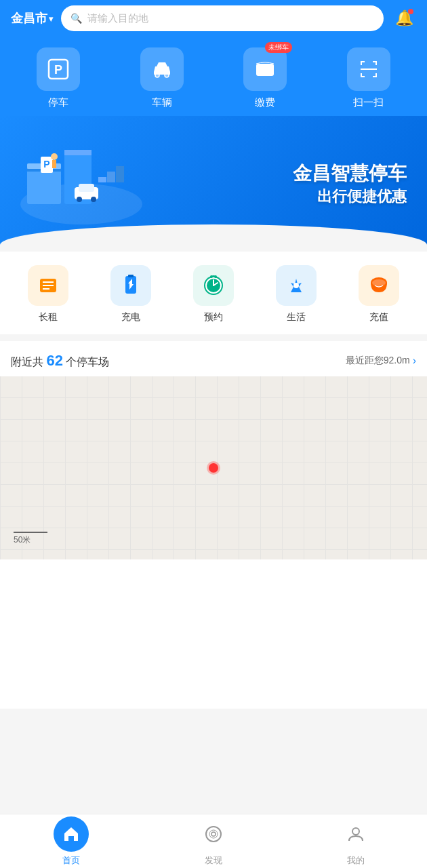  I want to click on quick-nav: P 停车 车辆 未绑车 缴费, so click(214, 81).